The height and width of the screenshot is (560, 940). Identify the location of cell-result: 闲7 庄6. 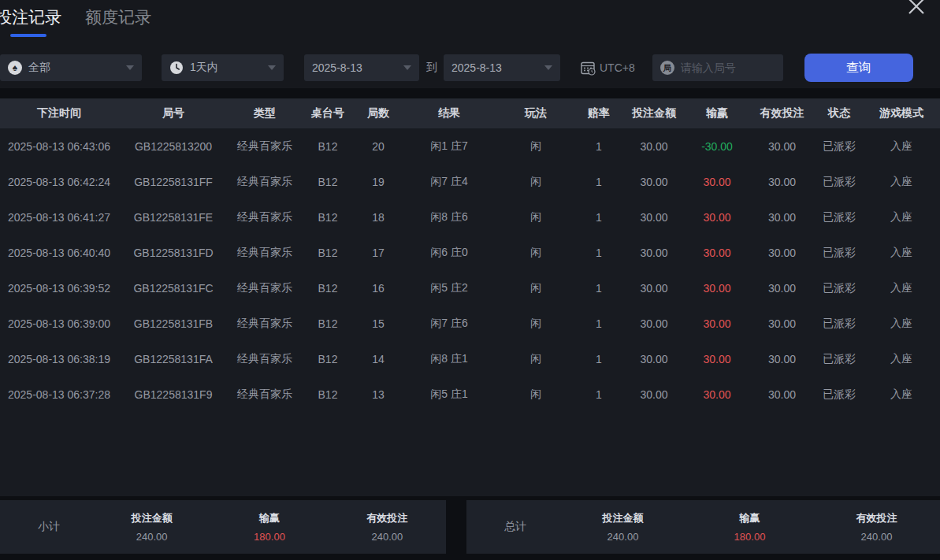
(449, 324).